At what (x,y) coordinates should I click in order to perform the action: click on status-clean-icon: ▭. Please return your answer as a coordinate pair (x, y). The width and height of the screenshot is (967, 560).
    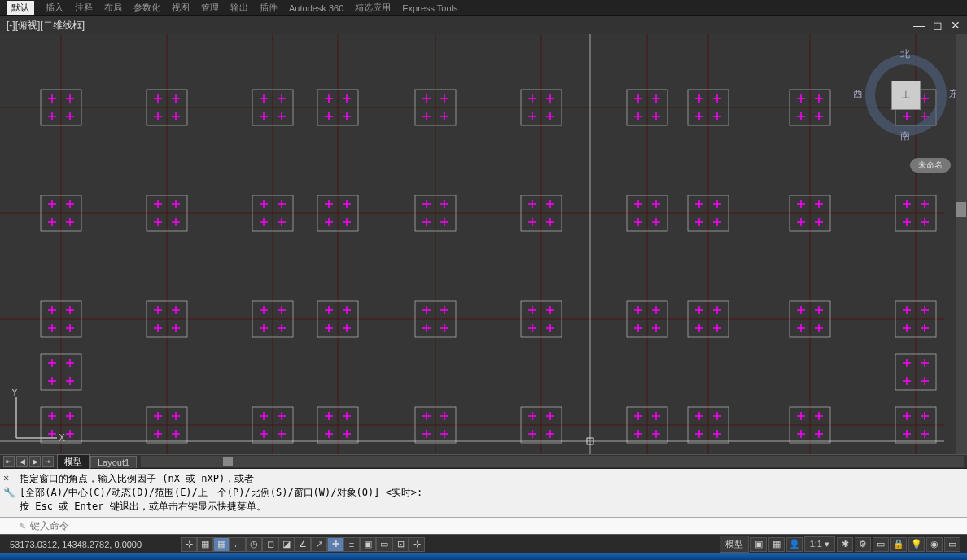
    Looking at the image, I should click on (952, 545).